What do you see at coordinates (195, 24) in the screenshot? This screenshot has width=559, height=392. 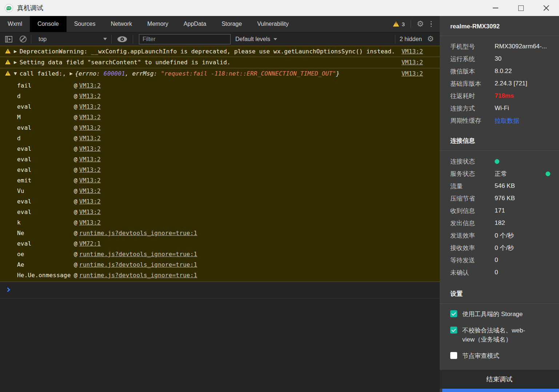 I see `tab-appdata: AppData` at bounding box center [195, 24].